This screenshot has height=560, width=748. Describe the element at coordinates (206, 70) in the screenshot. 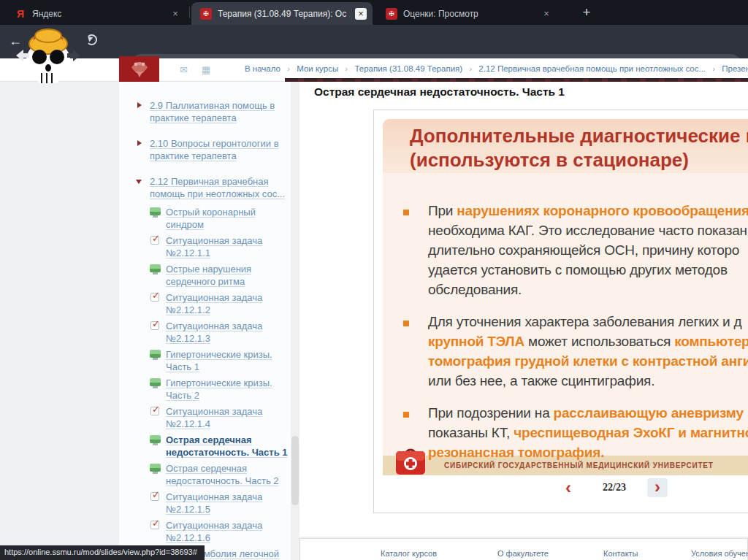

I see `grid-menu-icon: ▦` at that location.